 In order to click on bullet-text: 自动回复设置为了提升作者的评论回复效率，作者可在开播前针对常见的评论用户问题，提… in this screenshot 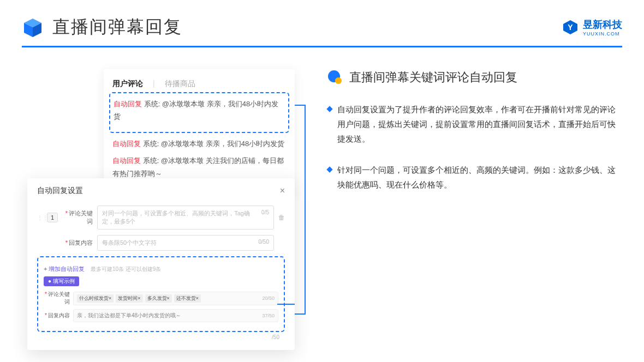, I will do `click(480, 124)`.